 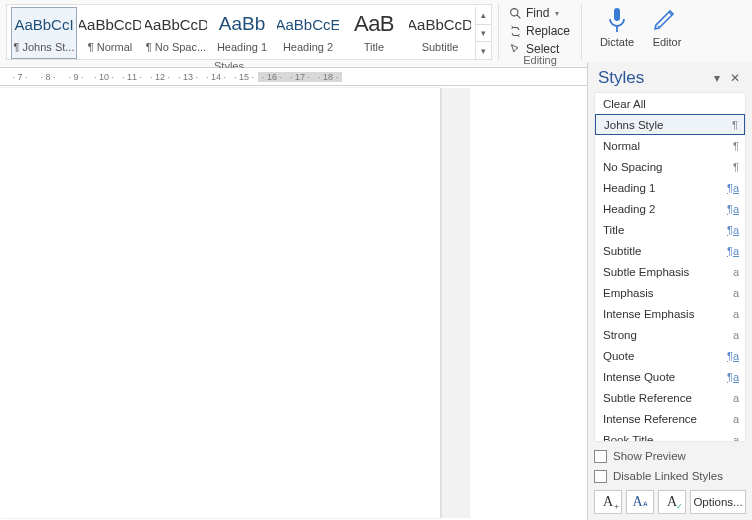 What do you see at coordinates (542, 31) in the screenshot?
I see `replace-button: Replace` at bounding box center [542, 31].